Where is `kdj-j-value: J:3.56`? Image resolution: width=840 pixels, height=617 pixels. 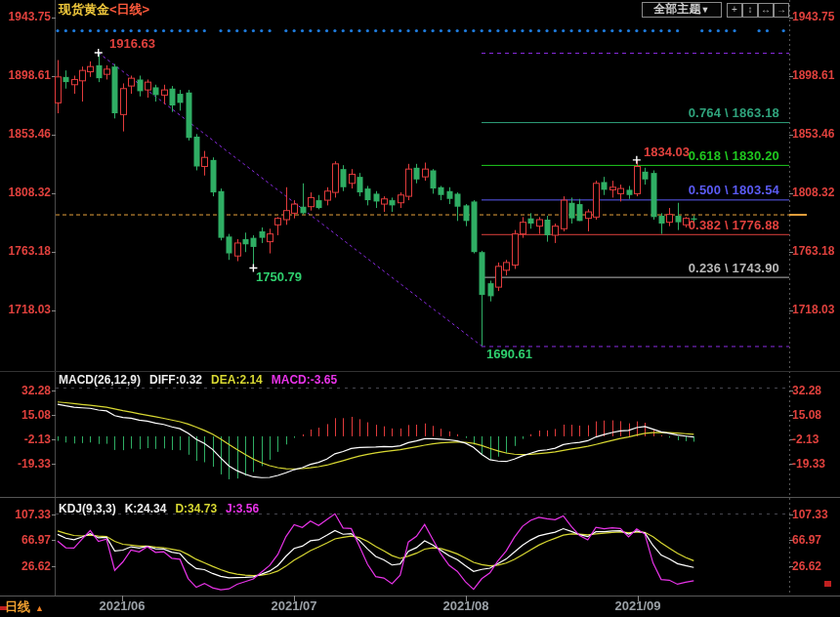
kdj-j-value: J:3.56 is located at coordinates (242, 509).